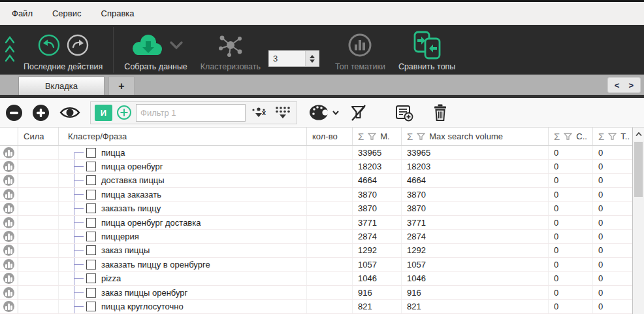 This screenshot has height=314, width=644. I want to click on phrase-cell: заказать пиццу, so click(183, 209).